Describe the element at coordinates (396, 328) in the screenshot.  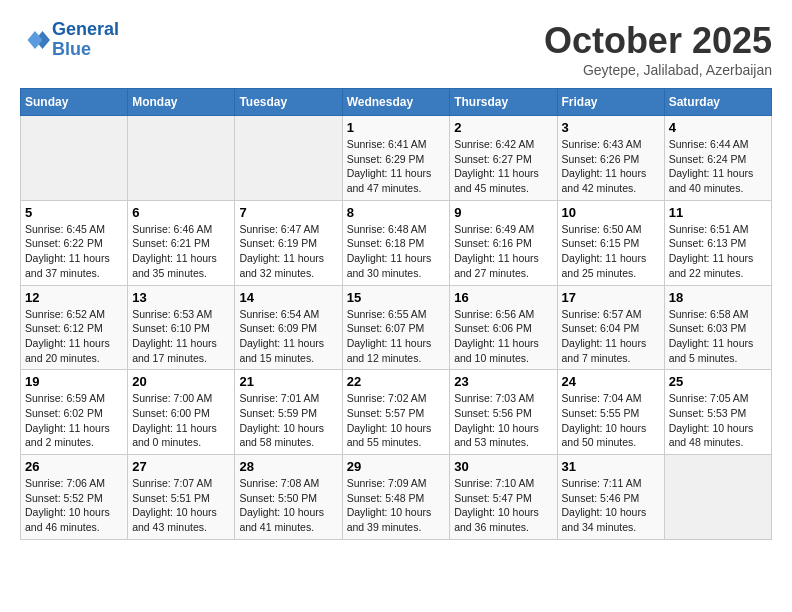
I see `calendar-week-3: 12Sunrise: 6:52 AM Sunset: 6:12 PM Dayli…` at that location.